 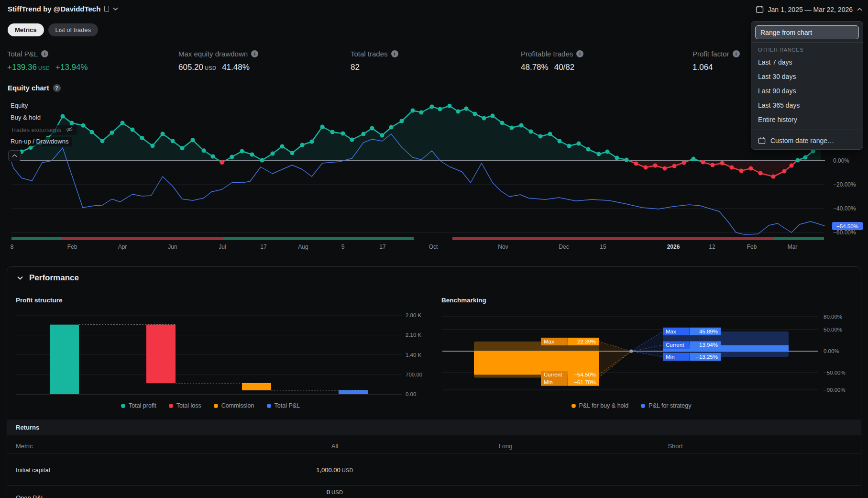 What do you see at coordinates (143, 406) in the screenshot?
I see `legend-label: Total profit` at bounding box center [143, 406].